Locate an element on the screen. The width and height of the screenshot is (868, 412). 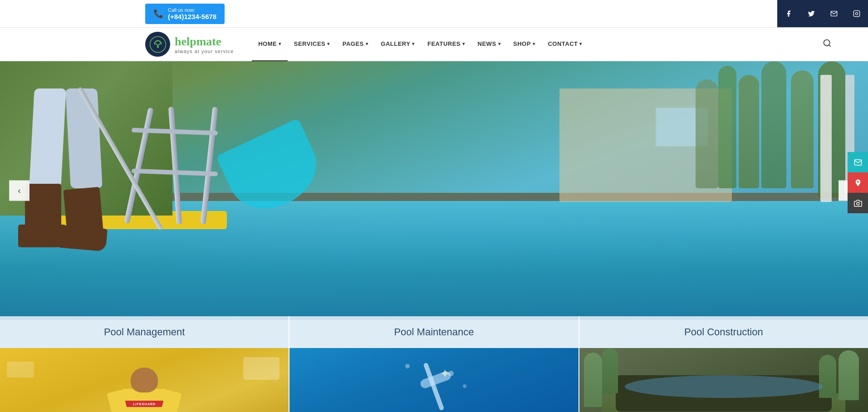
pool-construction-title: Pool Construction is located at coordinates (724, 332).